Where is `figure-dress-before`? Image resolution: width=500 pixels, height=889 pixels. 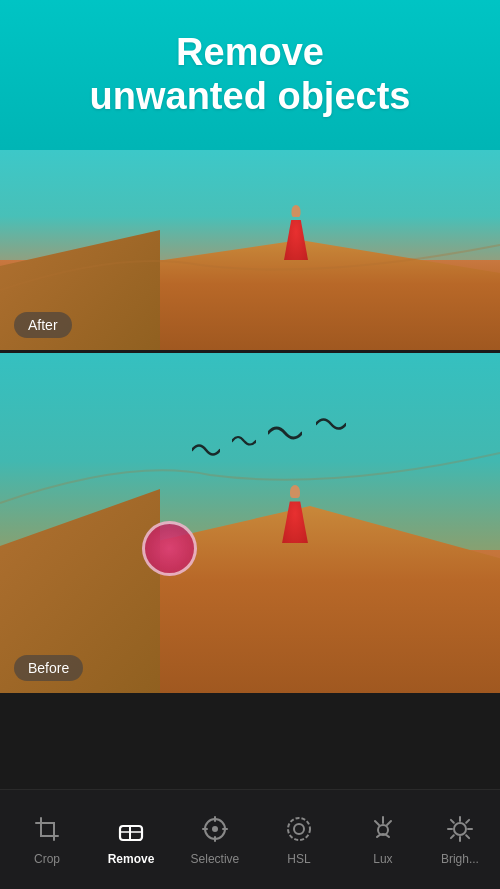
figure-dress-before is located at coordinates (295, 522).